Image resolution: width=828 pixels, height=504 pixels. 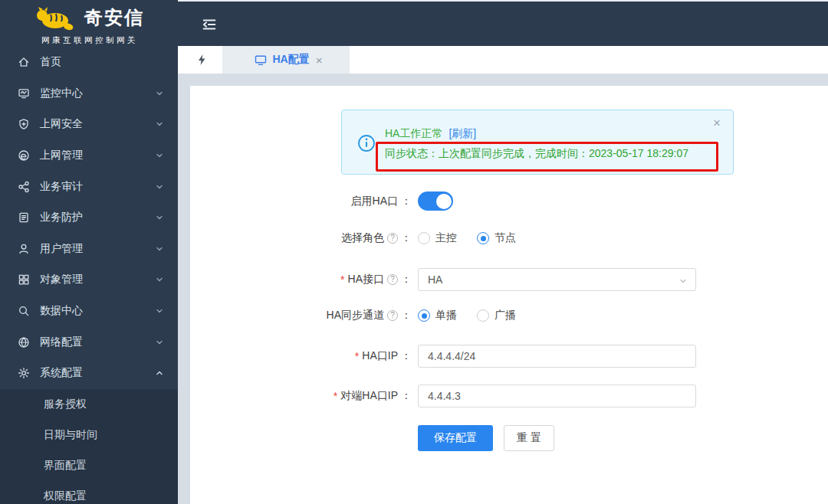 I want to click on form-row-role: 选择角色 ?： 主控 节点, so click(x=353, y=238).